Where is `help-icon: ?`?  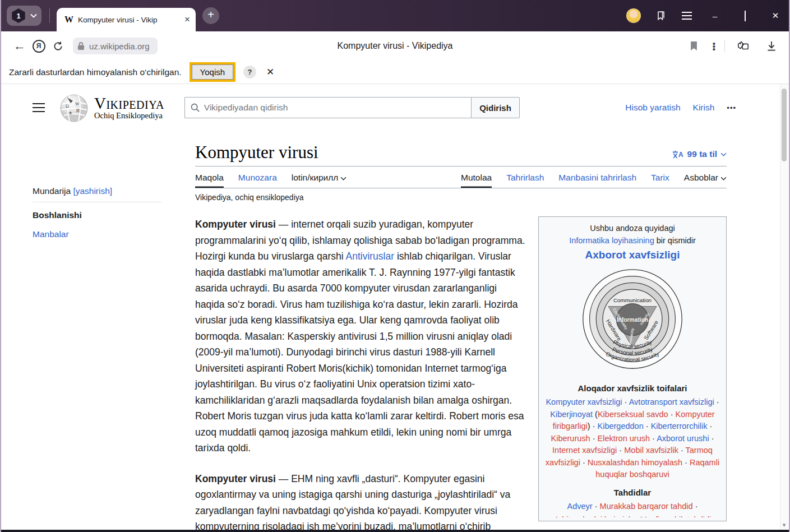 help-icon: ? is located at coordinates (250, 72).